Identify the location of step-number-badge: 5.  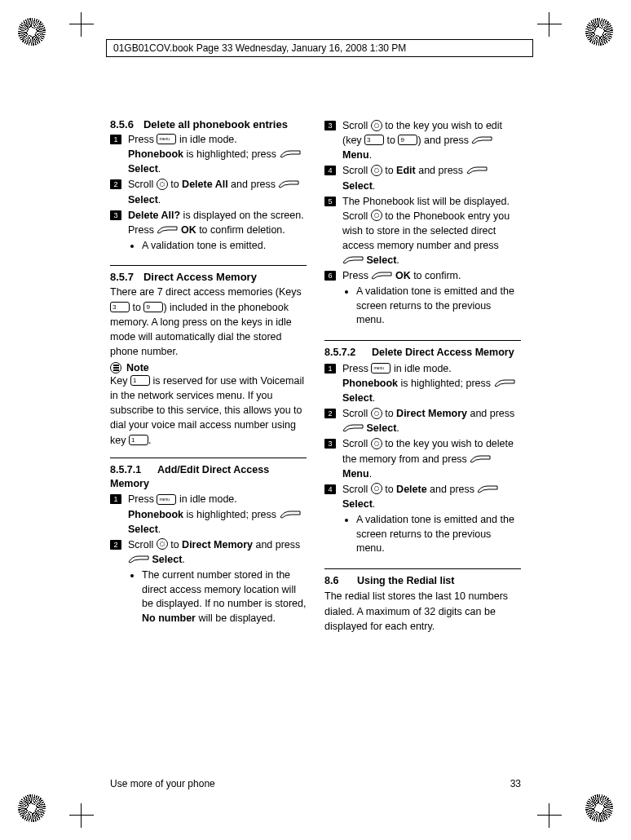
(330, 201).